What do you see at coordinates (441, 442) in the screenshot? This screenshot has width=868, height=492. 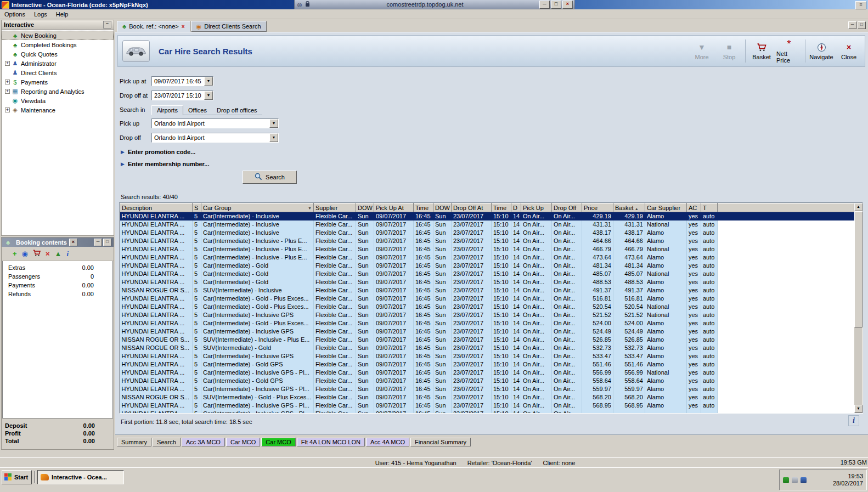 I see `bottom-tab-financial-summary: Financial Summary` at bounding box center [441, 442].